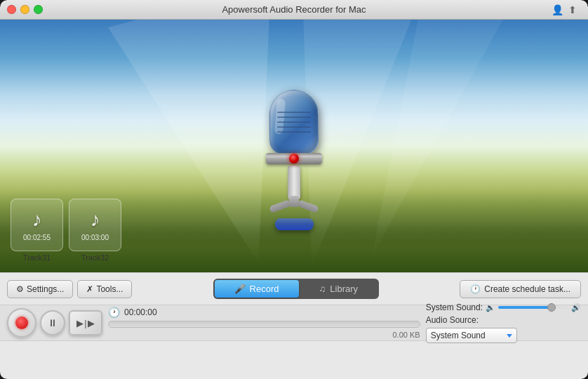 This screenshot has width=588, height=379. What do you see at coordinates (265, 289) in the screenshot?
I see `tab-record-label: Record` at bounding box center [265, 289].